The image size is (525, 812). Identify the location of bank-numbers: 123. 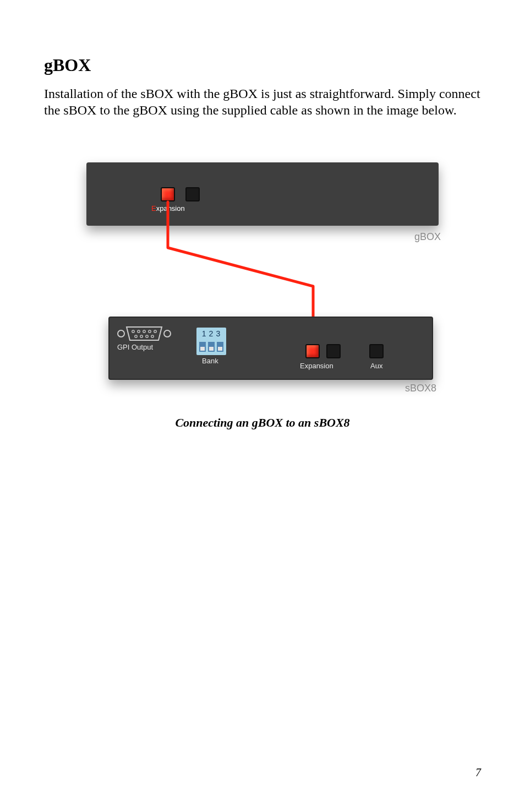
(211, 334).